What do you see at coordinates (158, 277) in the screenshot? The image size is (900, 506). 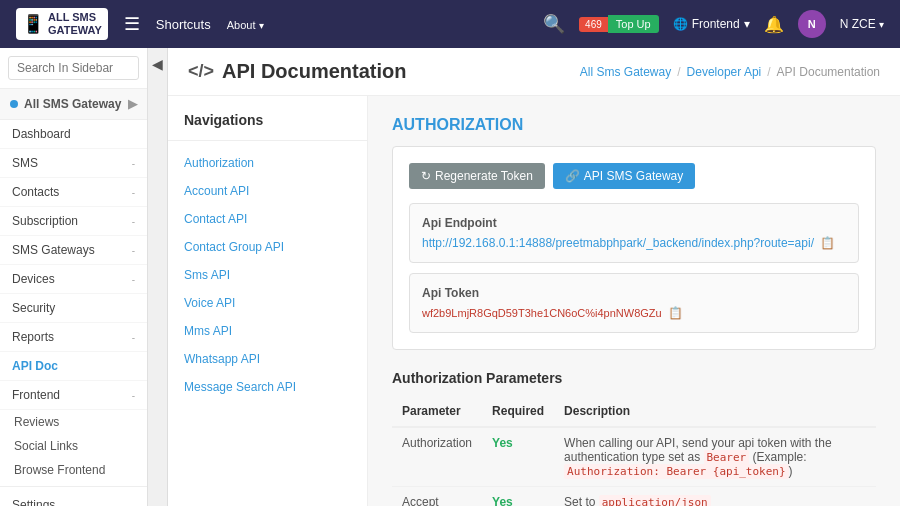 I see `left-toggle-panel: ◀` at bounding box center [158, 277].